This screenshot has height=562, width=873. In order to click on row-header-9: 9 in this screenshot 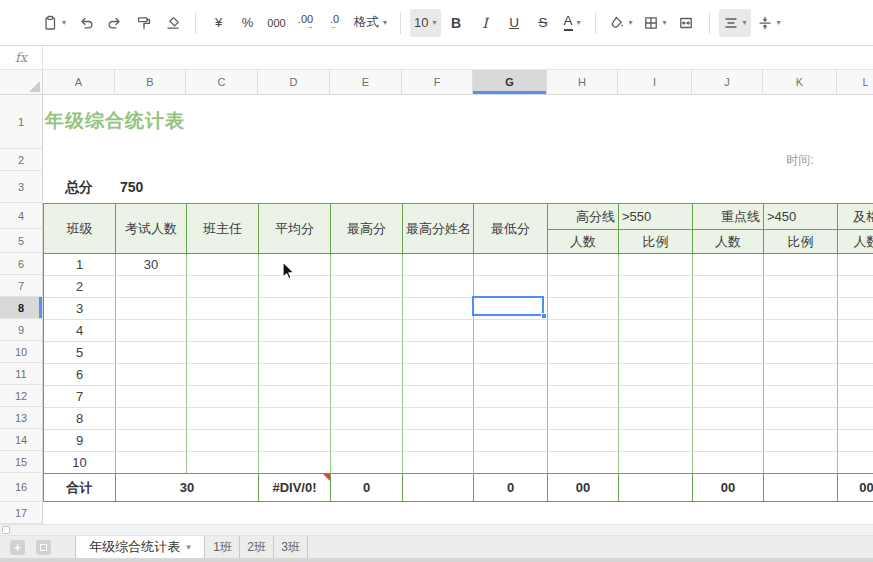, I will do `click(22, 330)`.